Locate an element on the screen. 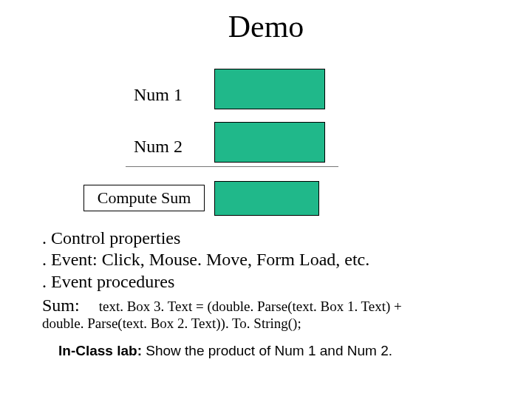  sum-label: Sum: is located at coordinates (61, 305).